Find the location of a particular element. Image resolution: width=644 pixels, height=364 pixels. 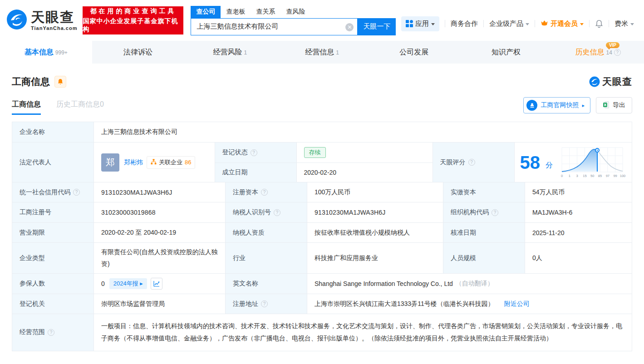

tab-basic-info: 基本信息999+ is located at coordinates (46, 52).